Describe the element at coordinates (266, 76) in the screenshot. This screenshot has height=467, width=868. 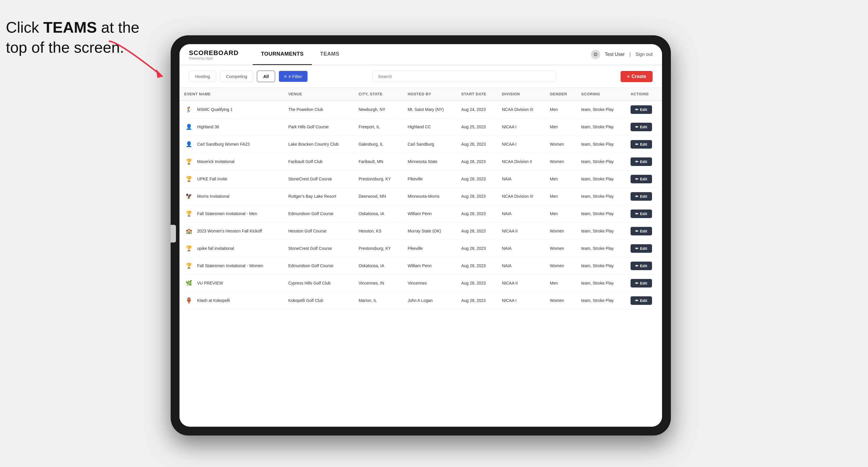
I see `all-filter-button: All` at that location.